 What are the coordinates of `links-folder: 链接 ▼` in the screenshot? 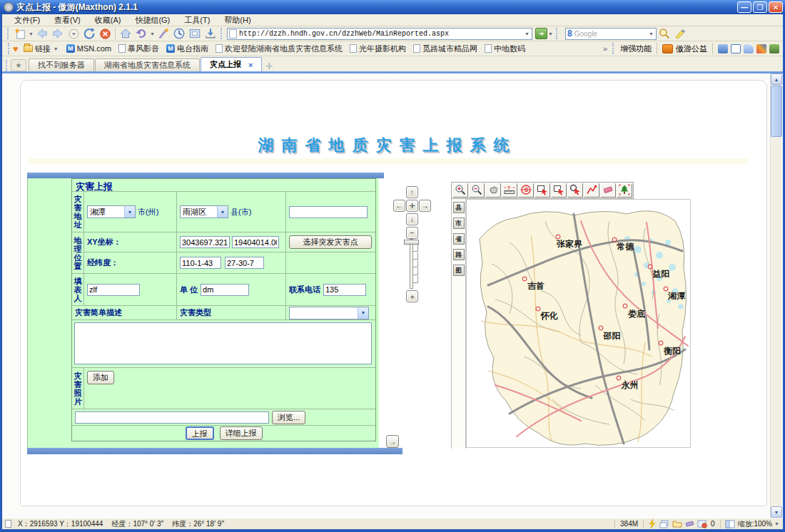 It's located at (41, 48).